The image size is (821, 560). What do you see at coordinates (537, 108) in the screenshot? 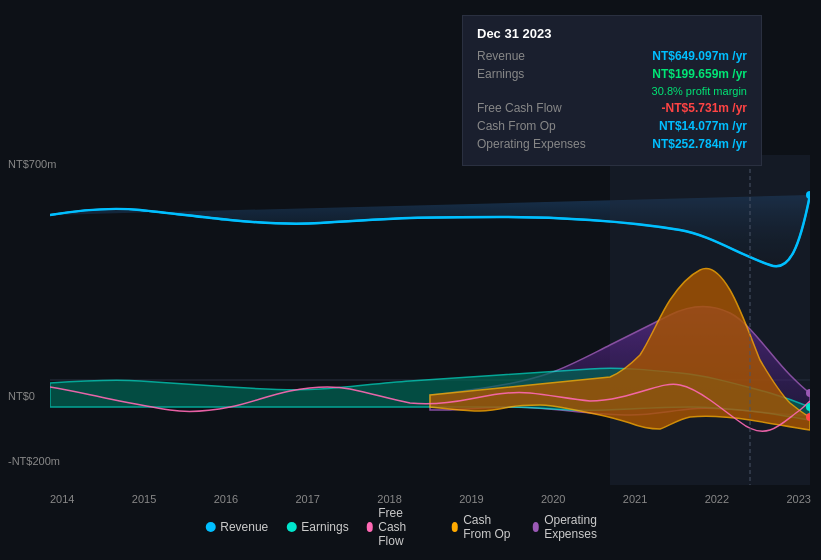
I see `tooltip-label-fcf: Free Cash Flow` at bounding box center [537, 108].